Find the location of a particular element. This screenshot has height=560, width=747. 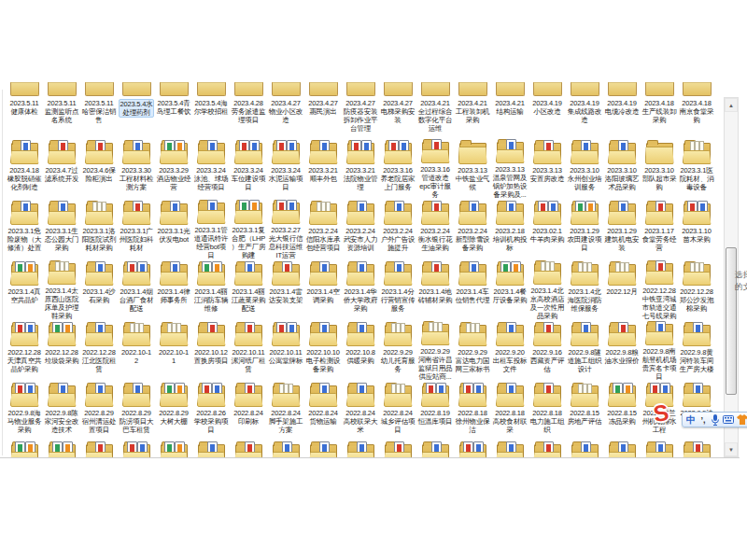

folder-item: 2022.9.16 西藏资产评 估 is located at coordinates (547, 351).